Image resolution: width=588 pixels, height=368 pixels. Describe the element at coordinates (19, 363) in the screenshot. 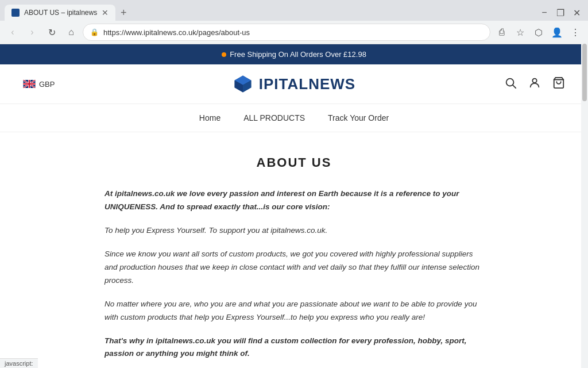

I see `status-bar: javascript:` at that location.